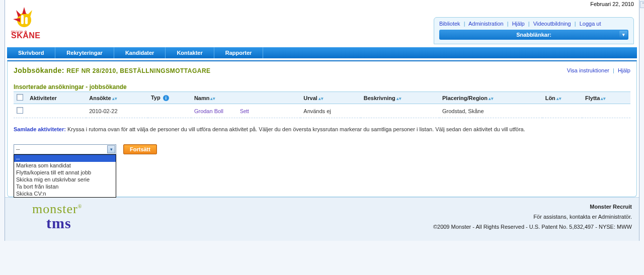 The image size is (644, 275). I want to click on tab-skrivbord: Skrivbord, so click(31, 53).